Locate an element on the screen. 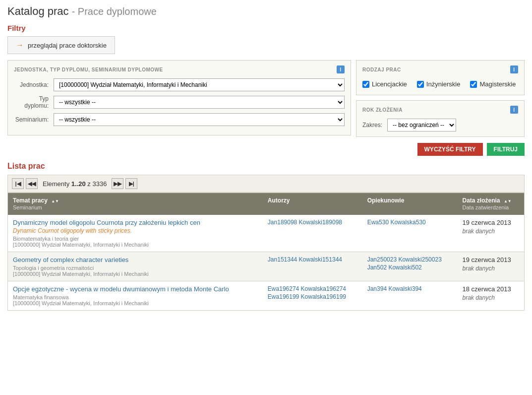  checkboxes-row: Licencjackie Inżynierskie Magisterskie is located at coordinates (440, 84).